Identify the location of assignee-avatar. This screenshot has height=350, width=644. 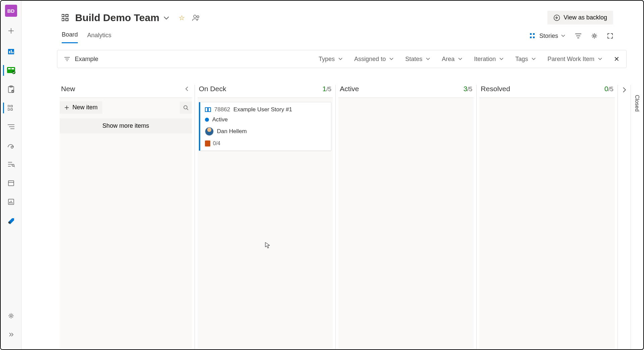
(209, 131).